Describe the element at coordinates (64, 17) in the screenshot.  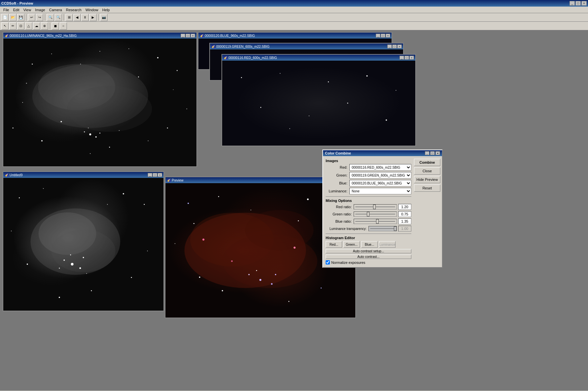
I see `sep3` at that location.